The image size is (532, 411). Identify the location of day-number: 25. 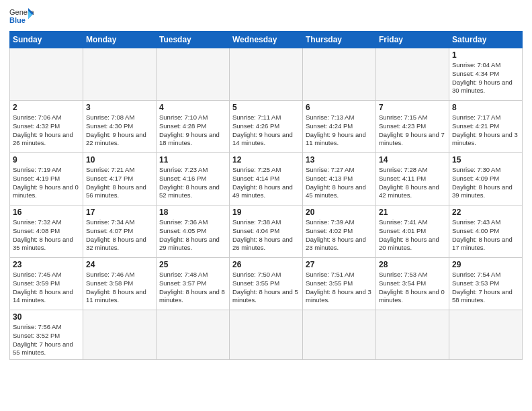
(193, 265).